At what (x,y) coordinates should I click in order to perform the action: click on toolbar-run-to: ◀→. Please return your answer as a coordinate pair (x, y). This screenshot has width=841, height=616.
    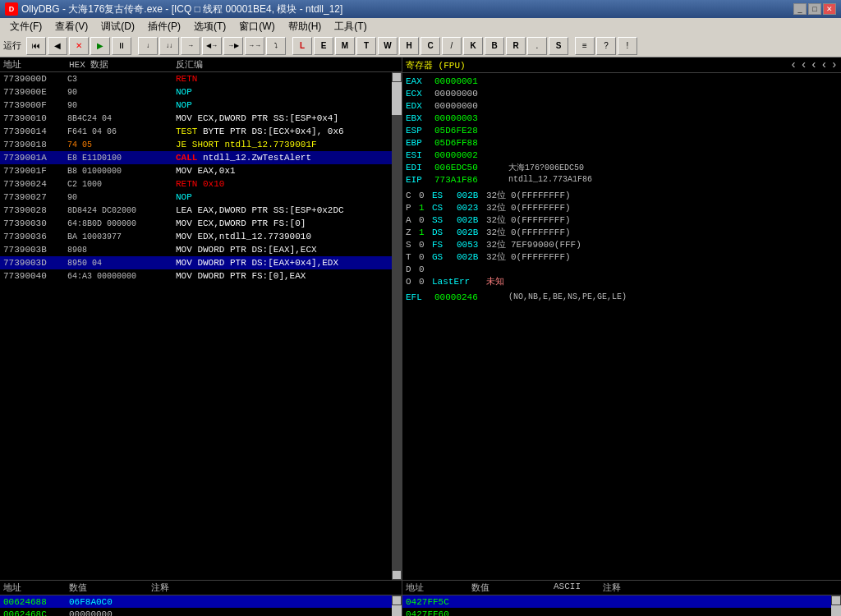
    Looking at the image, I should click on (212, 46).